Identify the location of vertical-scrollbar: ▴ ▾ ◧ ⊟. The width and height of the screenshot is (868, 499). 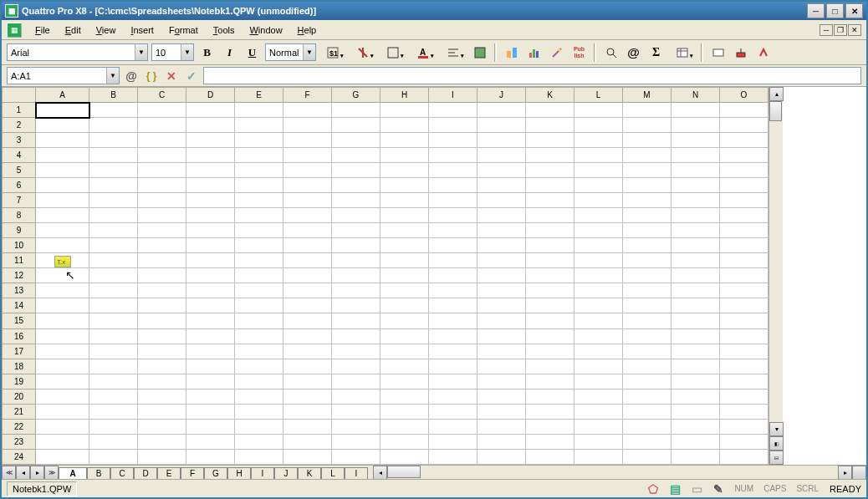
(776, 276).